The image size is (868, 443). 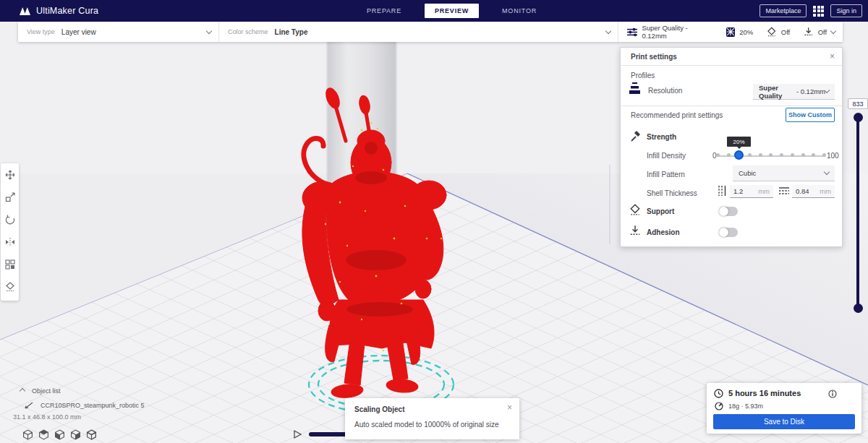 What do you see at coordinates (635, 88) in the screenshot?
I see `resolution-icon` at bounding box center [635, 88].